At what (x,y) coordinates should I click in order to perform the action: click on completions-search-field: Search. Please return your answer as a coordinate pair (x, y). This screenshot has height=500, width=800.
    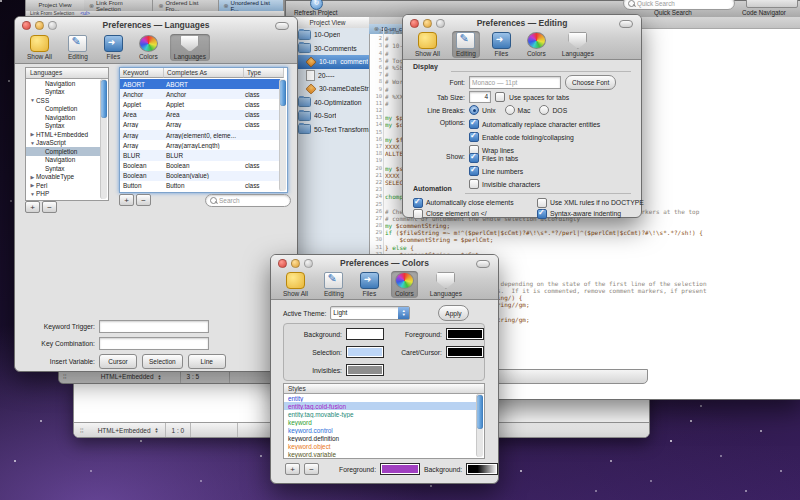
    Looking at the image, I should click on (248, 200).